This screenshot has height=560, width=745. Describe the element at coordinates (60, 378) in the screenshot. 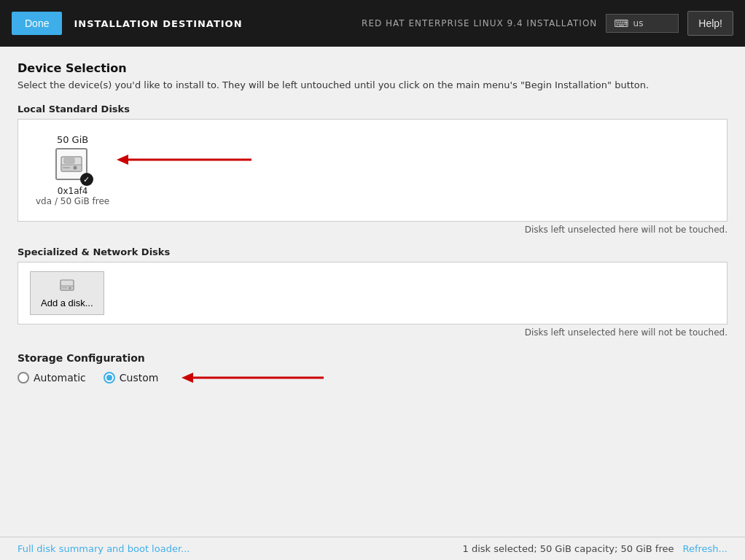

I see `radio-automatic-label: Automatic` at that location.